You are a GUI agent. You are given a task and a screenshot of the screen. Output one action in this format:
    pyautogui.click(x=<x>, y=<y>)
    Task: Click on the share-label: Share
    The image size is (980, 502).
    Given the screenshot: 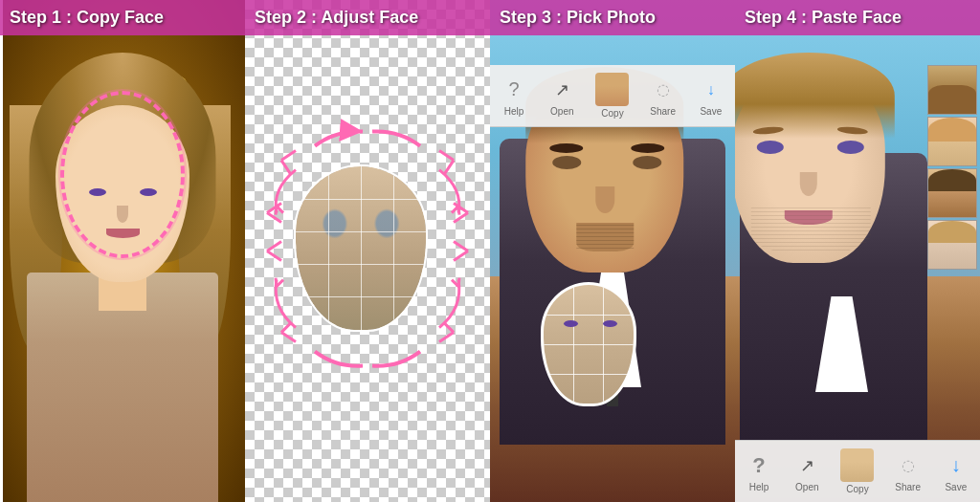 What is the action you would take?
    pyautogui.click(x=662, y=111)
    